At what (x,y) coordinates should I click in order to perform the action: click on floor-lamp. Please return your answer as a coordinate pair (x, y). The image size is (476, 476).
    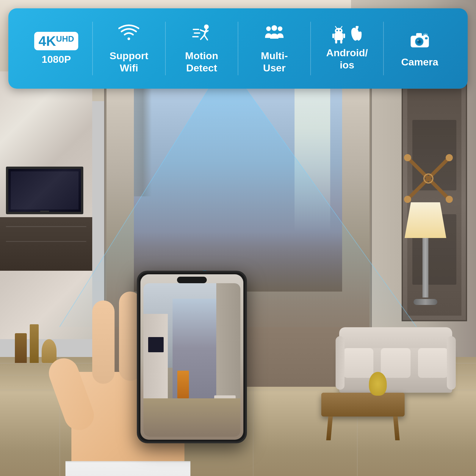
    Looking at the image, I should click on (425, 253).